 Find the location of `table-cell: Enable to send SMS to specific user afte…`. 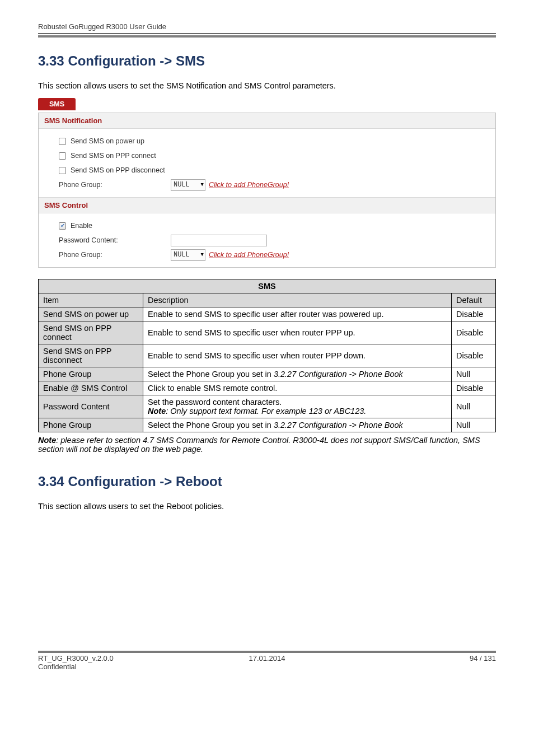

table-cell: Enable to send SMS to specific user afte… is located at coordinates (298, 315).